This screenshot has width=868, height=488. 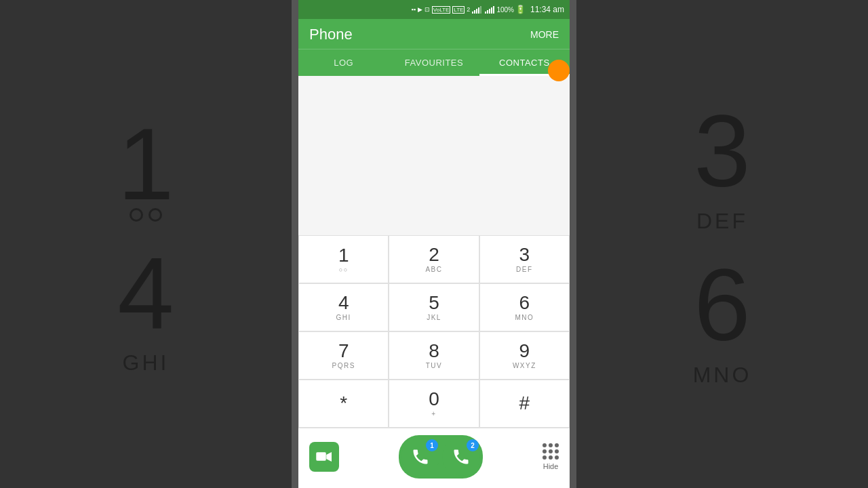 I want to click on avatar-peek, so click(x=559, y=70).